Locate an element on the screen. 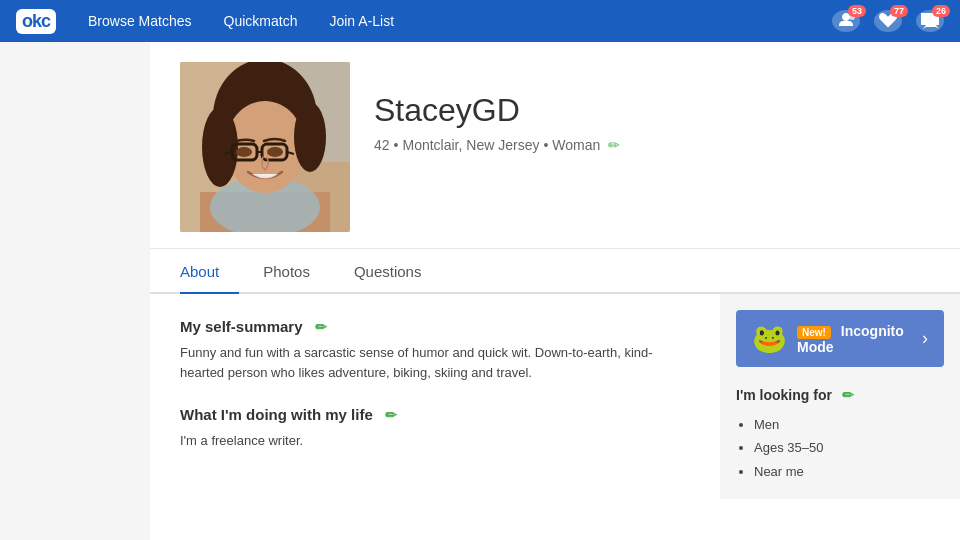 This screenshot has height=540, width=960. profile-username: StaceyGD is located at coordinates (497, 110).